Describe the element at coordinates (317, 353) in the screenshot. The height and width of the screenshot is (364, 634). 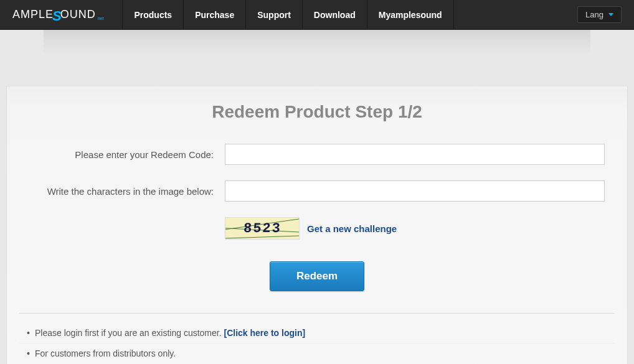
I see `note-distributor: For customers from distributors only.` at that location.